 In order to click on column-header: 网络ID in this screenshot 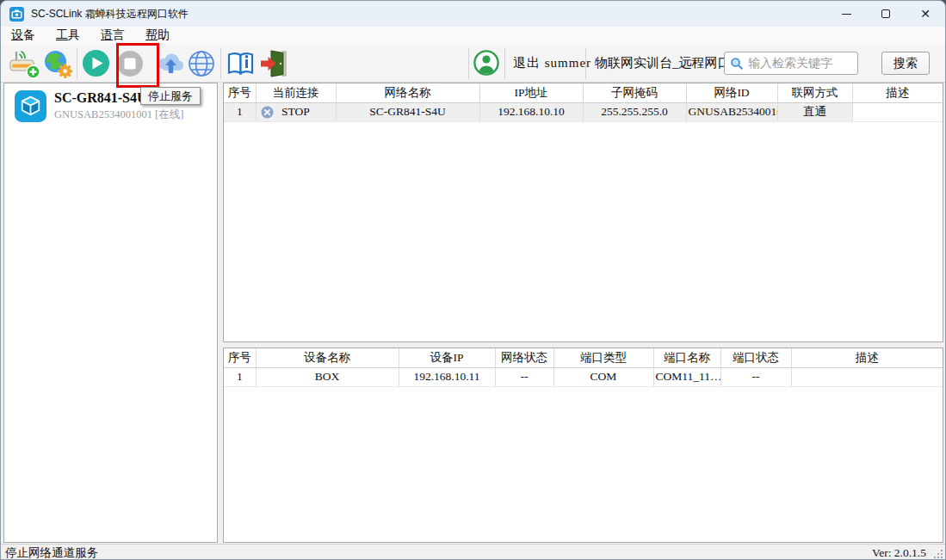, I will do `click(732, 93)`.